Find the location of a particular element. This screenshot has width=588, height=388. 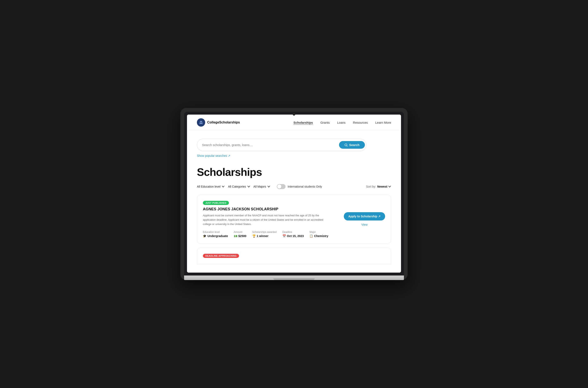

card-right: Apply to Scholarship ↗ View is located at coordinates (364, 219).